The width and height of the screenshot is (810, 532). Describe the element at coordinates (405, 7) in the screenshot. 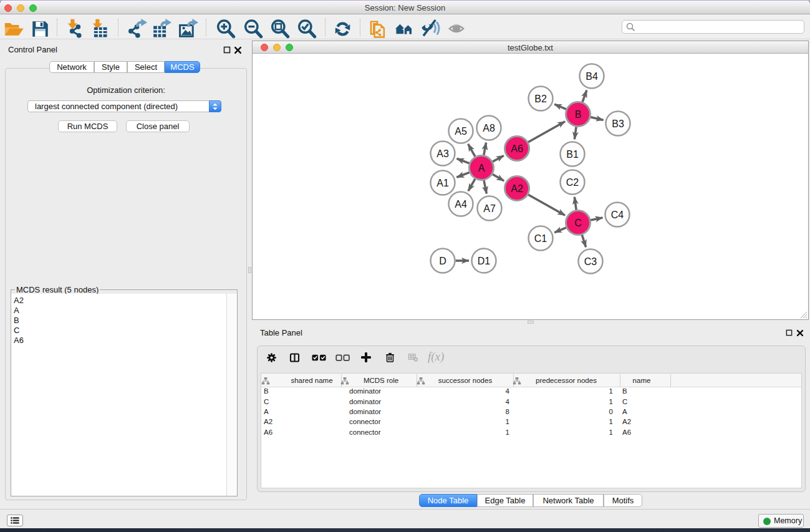

I see `titlebar: Session: New Session` at that location.